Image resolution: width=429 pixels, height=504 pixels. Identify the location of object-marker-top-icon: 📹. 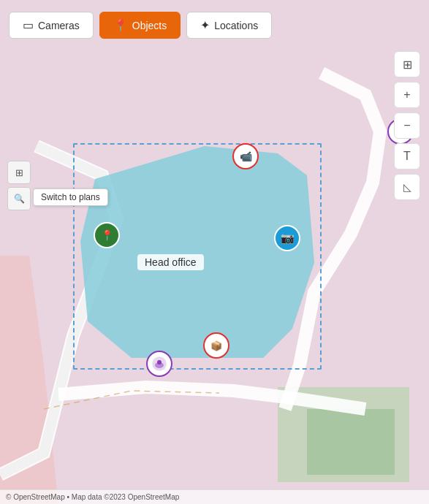
(246, 156).